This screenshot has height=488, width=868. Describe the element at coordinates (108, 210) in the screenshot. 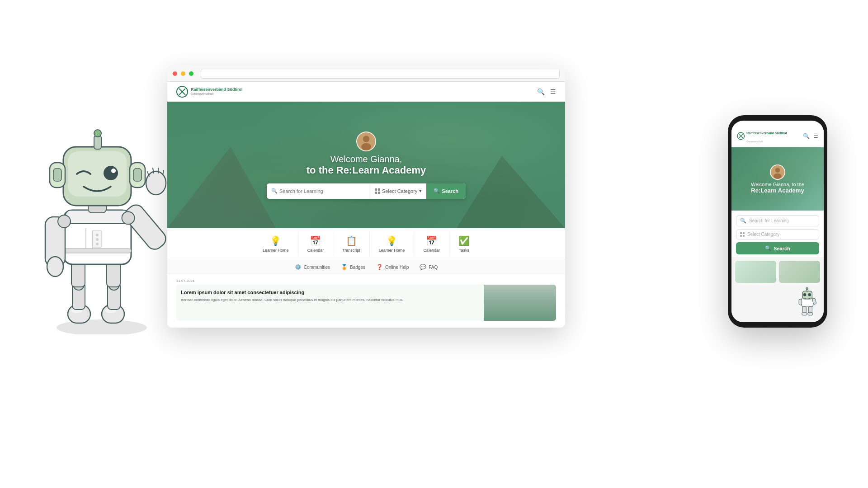

I see `robot-character` at that location.